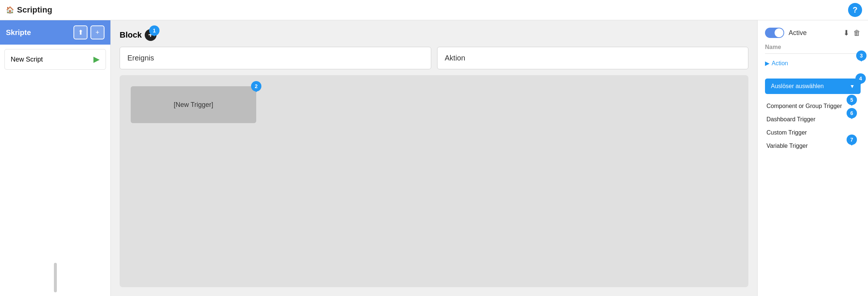 The height and width of the screenshot is (296, 868). I want to click on toggle-knob, so click(779, 33).